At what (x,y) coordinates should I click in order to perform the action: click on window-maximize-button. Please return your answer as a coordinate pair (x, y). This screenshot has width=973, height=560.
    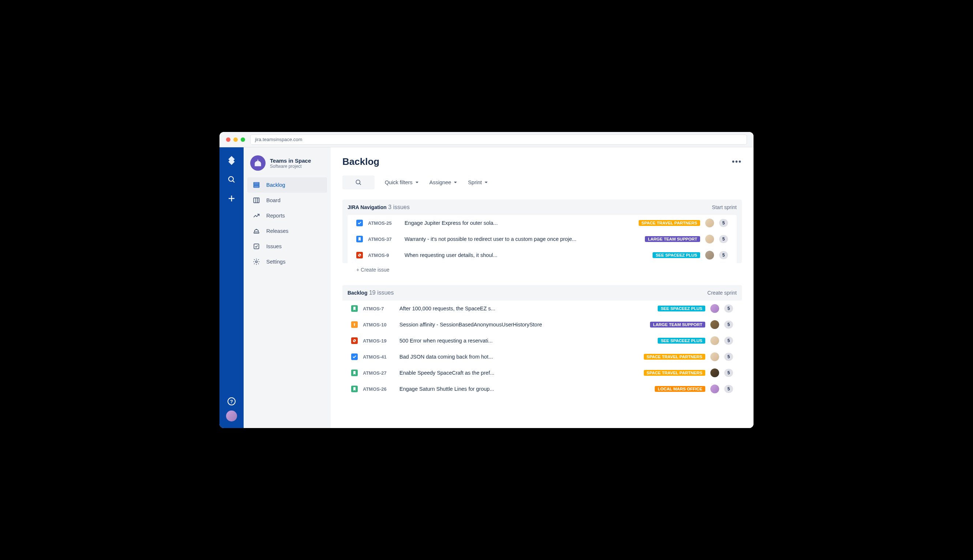
    Looking at the image, I should click on (243, 140).